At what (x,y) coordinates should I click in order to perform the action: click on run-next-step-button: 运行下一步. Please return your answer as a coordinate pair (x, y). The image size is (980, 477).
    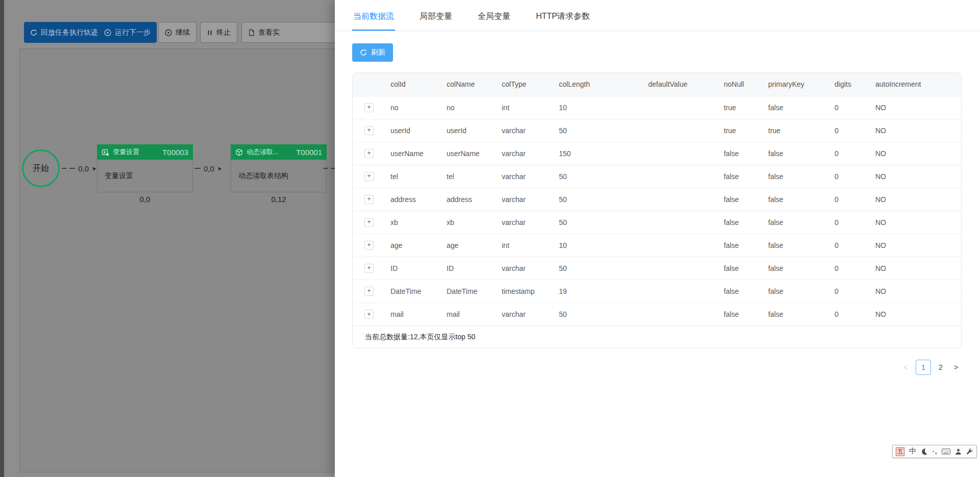
    Looking at the image, I should click on (128, 33).